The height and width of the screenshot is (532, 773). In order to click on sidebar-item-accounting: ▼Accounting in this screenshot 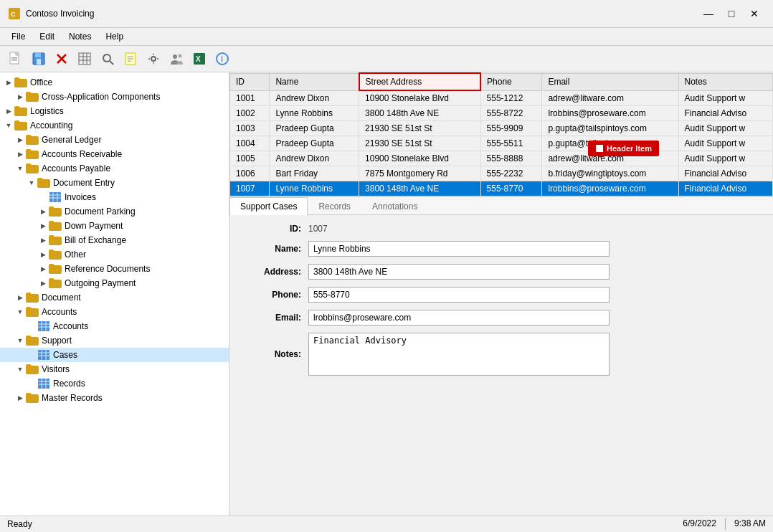, I will do `click(115, 125)`.